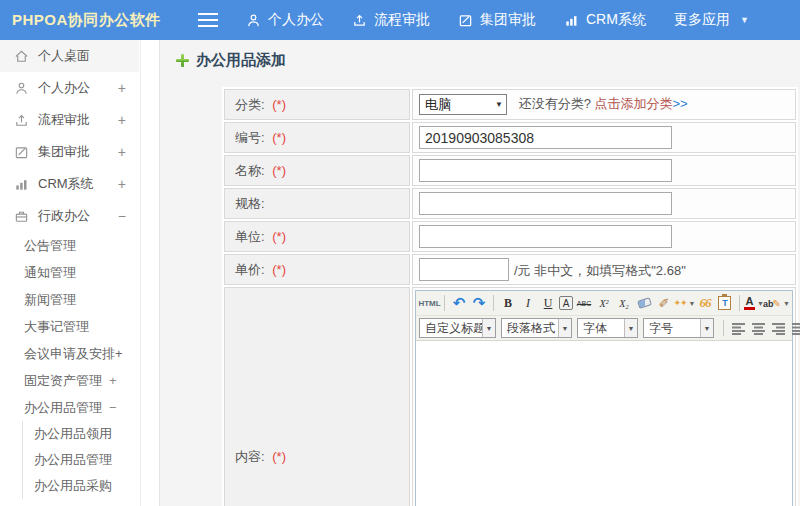  Describe the element at coordinates (479, 304) in the screenshot. I see `redo-icon: ↷` at that location.